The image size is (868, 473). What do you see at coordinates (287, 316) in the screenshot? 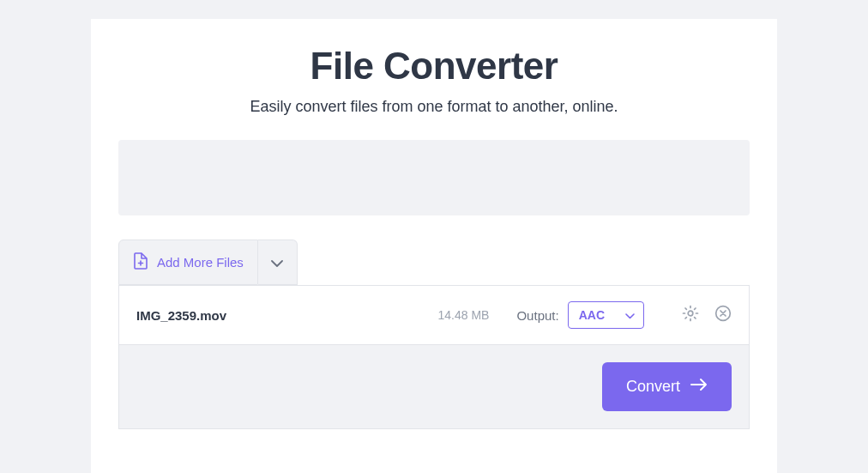
I see `file-name: IMG_2359.mov` at bounding box center [287, 316].